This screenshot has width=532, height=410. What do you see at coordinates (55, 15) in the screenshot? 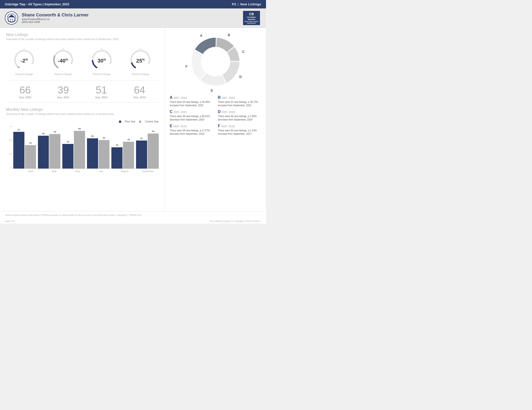
I see `agent-name: Shane Coxworth & Chris Larmer` at bounding box center [55, 15].